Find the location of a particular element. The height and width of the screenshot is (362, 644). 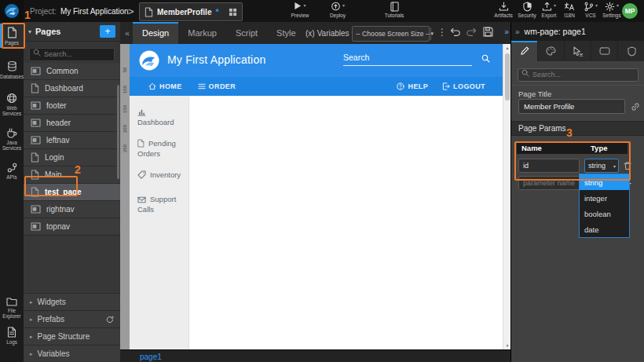

settings-button: ▾ Settings is located at coordinates (612, 11).